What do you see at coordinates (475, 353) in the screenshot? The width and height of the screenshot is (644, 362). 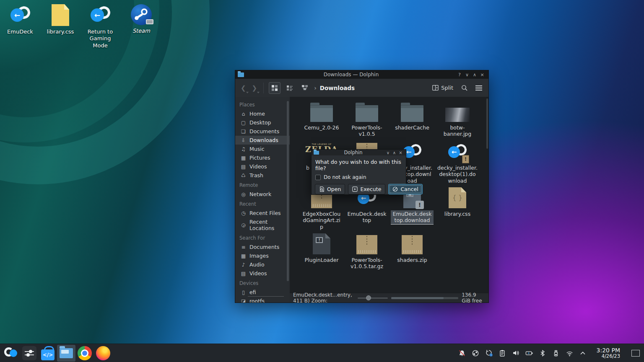 I see `steam-tray-icon` at bounding box center [475, 353].